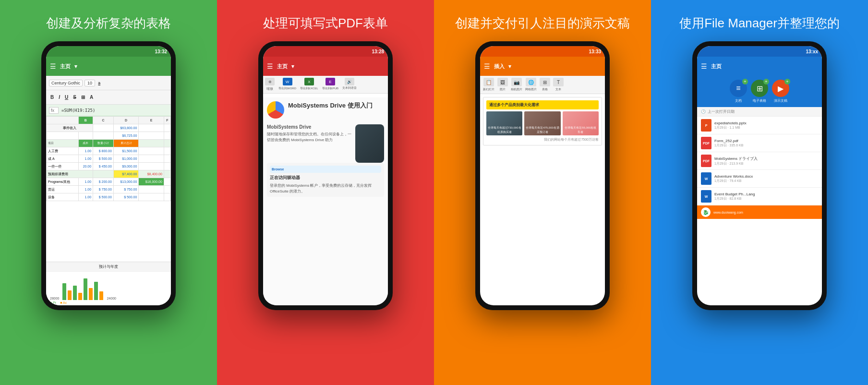  I want to click on legend-pr: ■ Pr, so click(53, 302).